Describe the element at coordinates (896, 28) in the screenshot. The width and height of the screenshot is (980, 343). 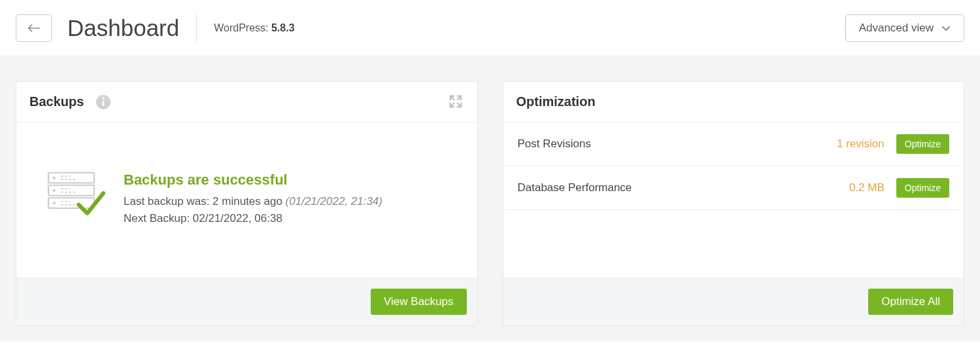
I see `advanced-view-label: Advanced view` at that location.